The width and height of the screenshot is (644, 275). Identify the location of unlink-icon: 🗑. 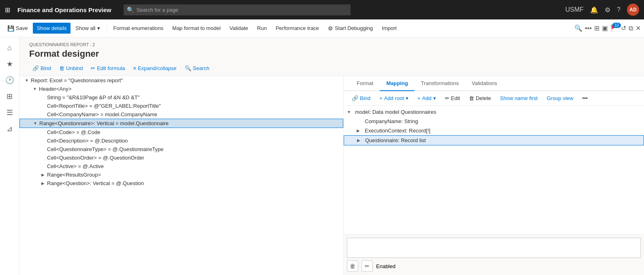
(62, 68).